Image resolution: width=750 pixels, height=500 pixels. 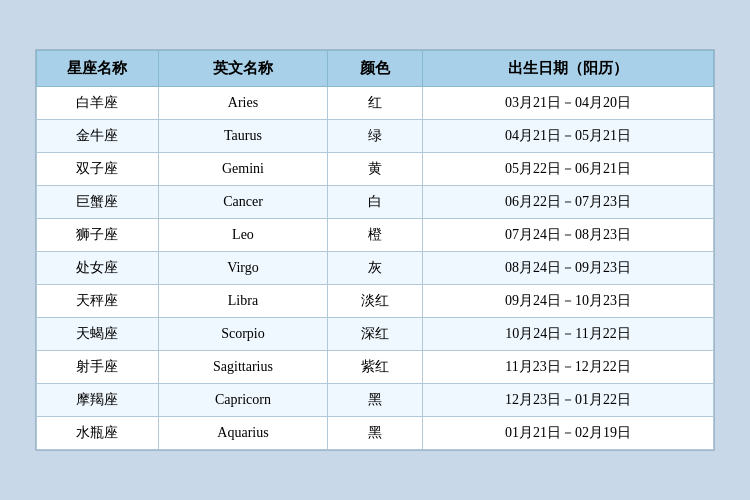 What do you see at coordinates (376, 136) in the screenshot?
I see `table-row: 金牛座Taurus绿04月21日－05月21日` at bounding box center [376, 136].